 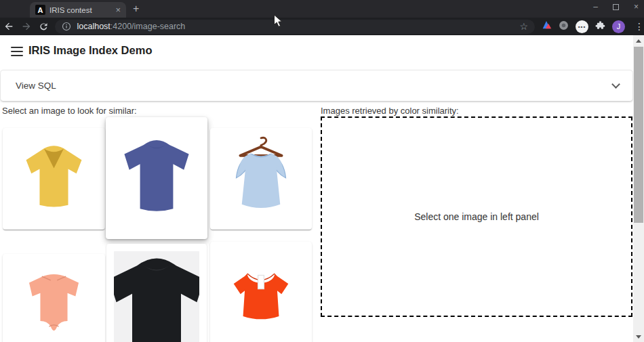 I want to click on forward-button, so click(x=26, y=26).